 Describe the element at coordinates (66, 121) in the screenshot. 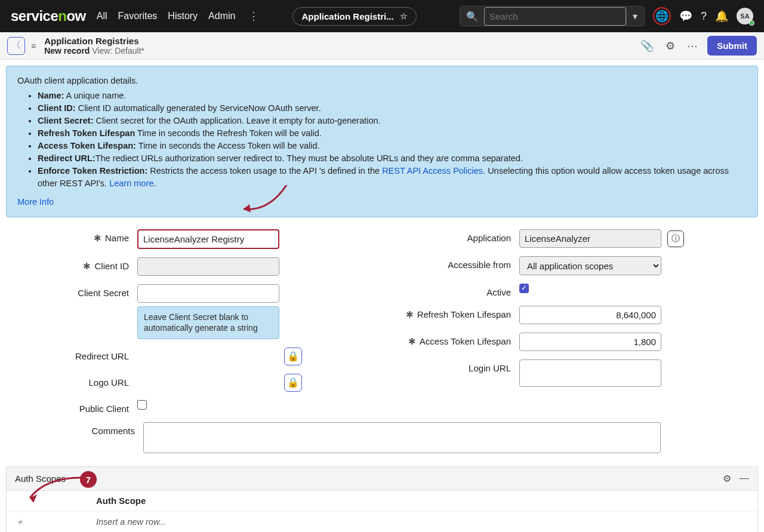

I see `b2: Client Secret:` at that location.